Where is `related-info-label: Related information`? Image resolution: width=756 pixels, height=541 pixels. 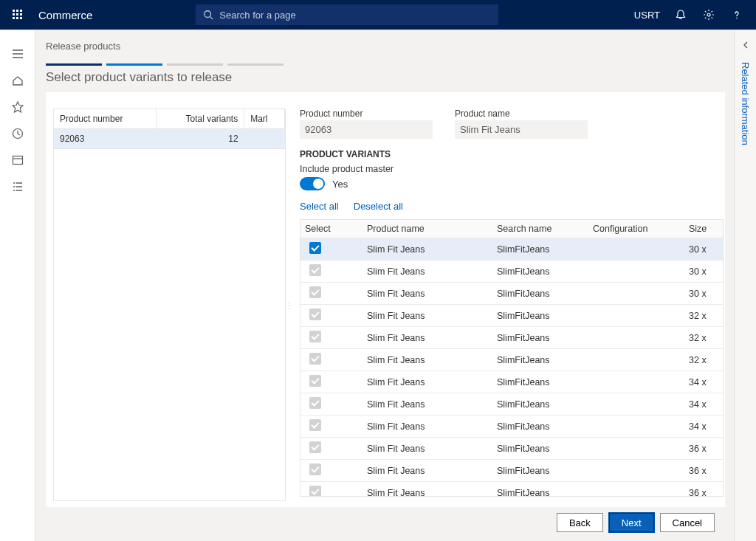
related-info-label: Related information is located at coordinates (746, 103).